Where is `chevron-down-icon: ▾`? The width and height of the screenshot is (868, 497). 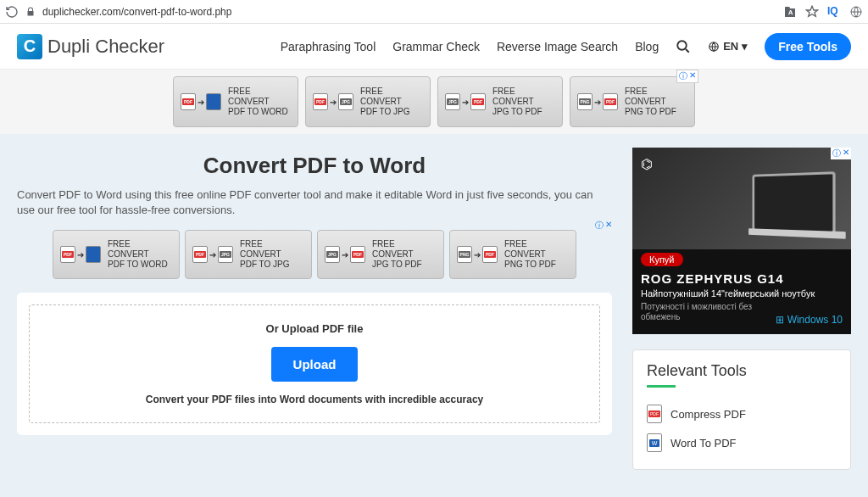
chevron-down-icon: ▾ is located at coordinates (744, 46).